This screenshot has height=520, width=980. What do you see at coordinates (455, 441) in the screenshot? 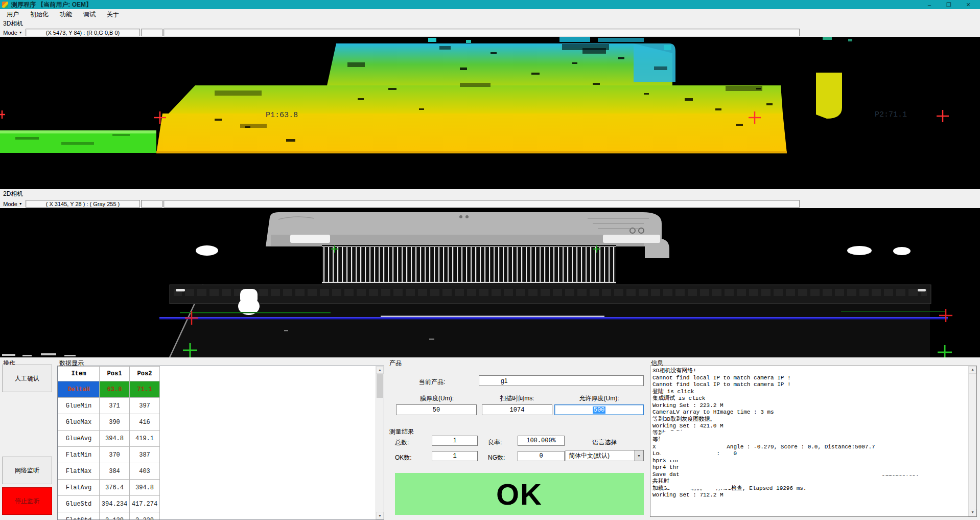
I see `total-input: 1` at bounding box center [455, 441].